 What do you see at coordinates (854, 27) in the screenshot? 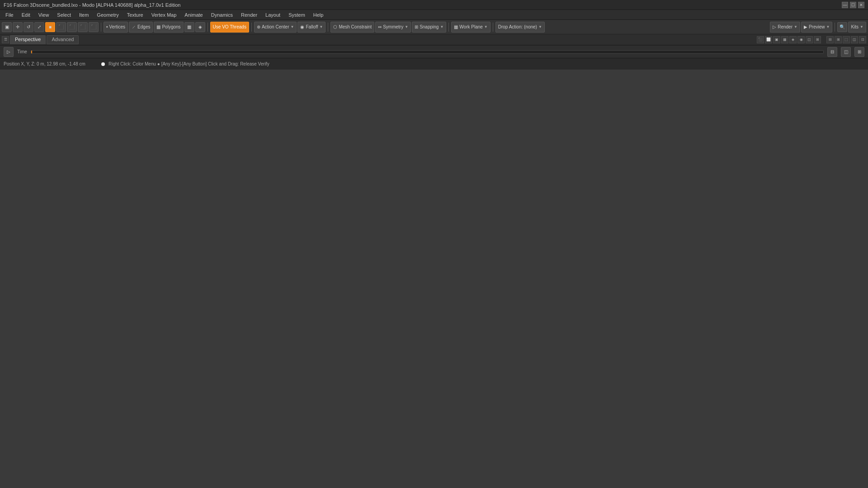
I see `kits-label: Kits` at bounding box center [854, 27].